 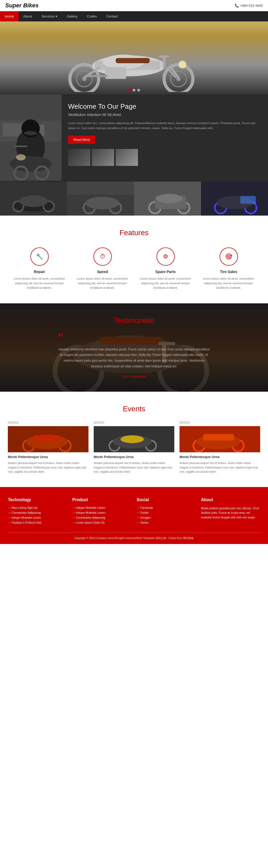 What do you see at coordinates (39, 269) in the screenshot?
I see `feature-repair: 🔧 Repair Lorem ipsum dolor sit amet, con…` at bounding box center [39, 269].